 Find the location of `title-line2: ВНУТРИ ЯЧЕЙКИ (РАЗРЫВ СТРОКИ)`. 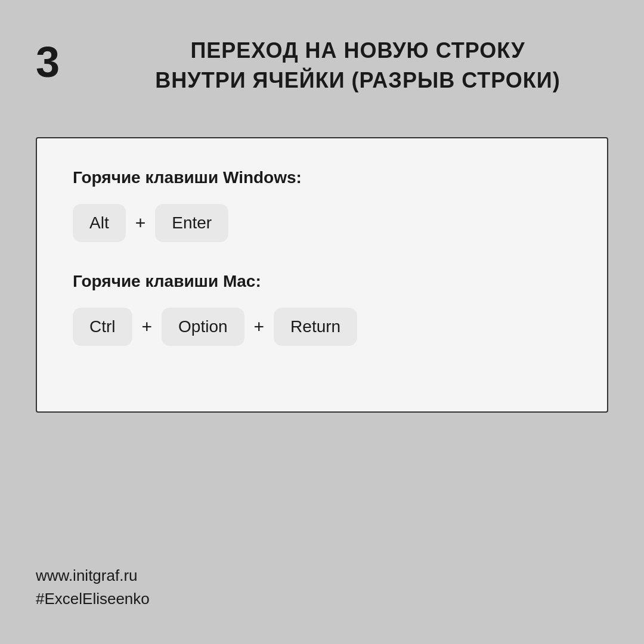

title-line2: ВНУТРИ ЯЧЕЙКИ (РАЗРЫВ СТРОКИ) is located at coordinates (358, 80).